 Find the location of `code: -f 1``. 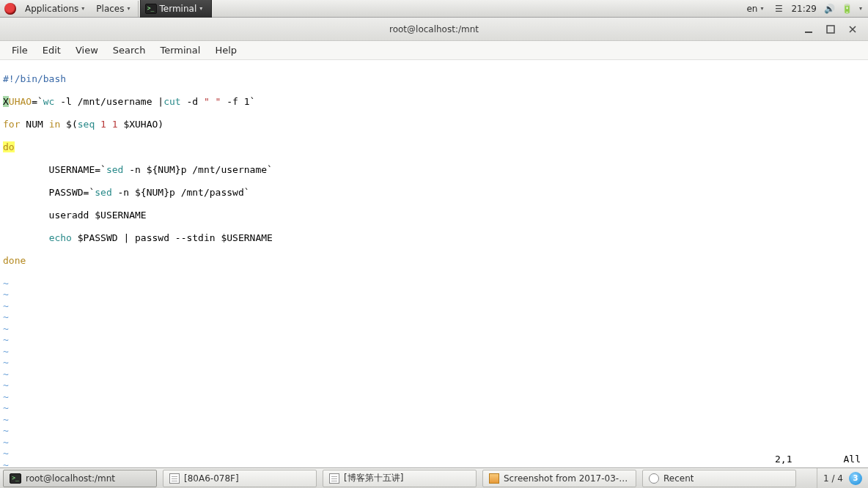

code: -f 1` is located at coordinates (238, 101).